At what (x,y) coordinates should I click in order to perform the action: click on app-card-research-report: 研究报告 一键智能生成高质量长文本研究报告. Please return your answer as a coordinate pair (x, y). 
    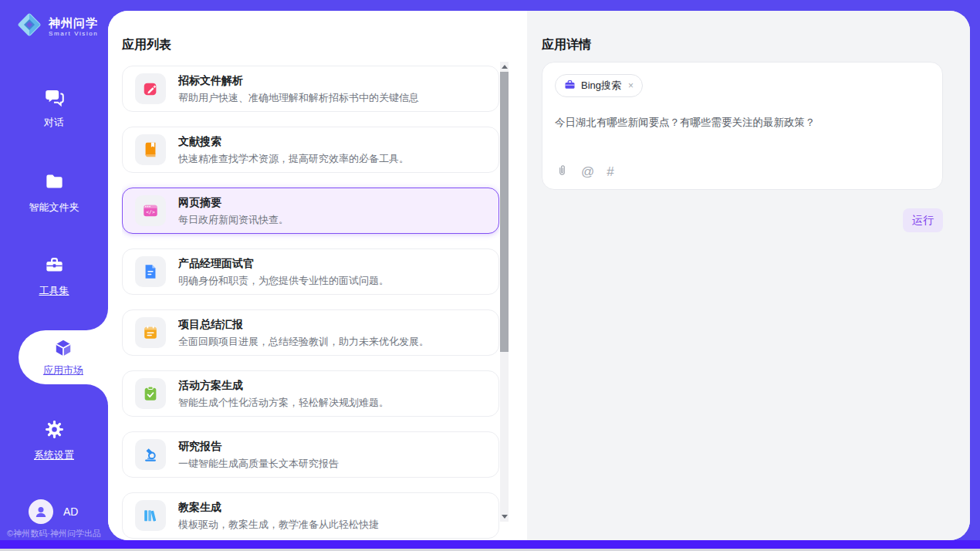
    Looking at the image, I should click on (310, 455).